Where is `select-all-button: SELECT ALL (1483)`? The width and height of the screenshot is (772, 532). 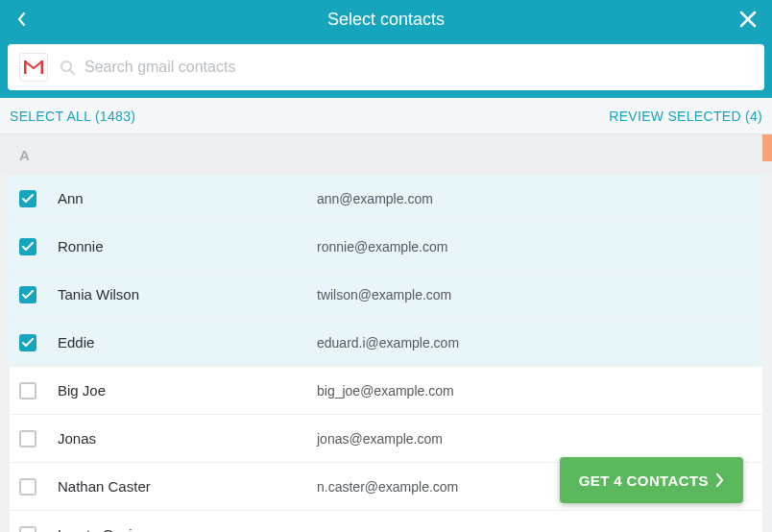
select-all-button: SELECT ALL (1483) is located at coordinates (73, 116).